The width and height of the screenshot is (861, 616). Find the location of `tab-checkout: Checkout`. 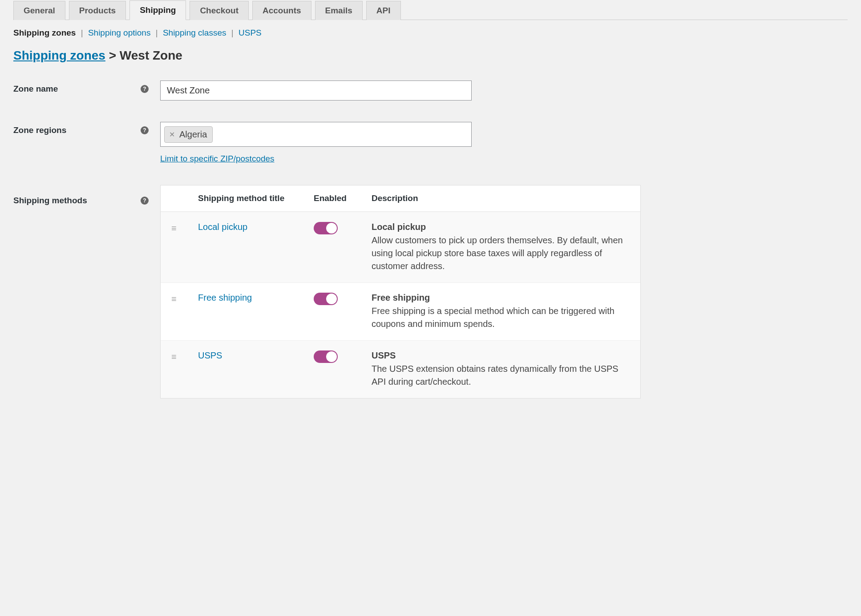

tab-checkout: Checkout is located at coordinates (219, 11).